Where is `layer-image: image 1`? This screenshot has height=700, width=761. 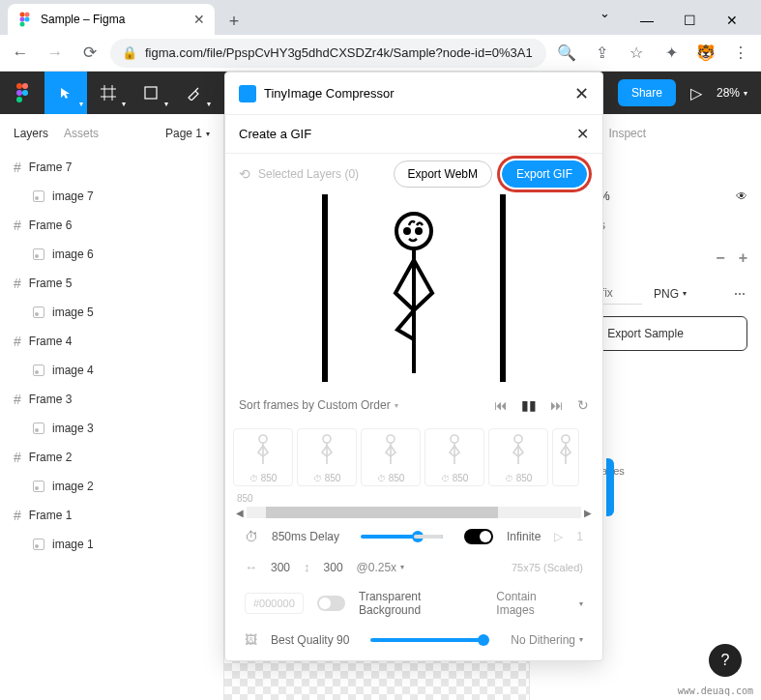
layer-image: image 1 is located at coordinates (112, 544).